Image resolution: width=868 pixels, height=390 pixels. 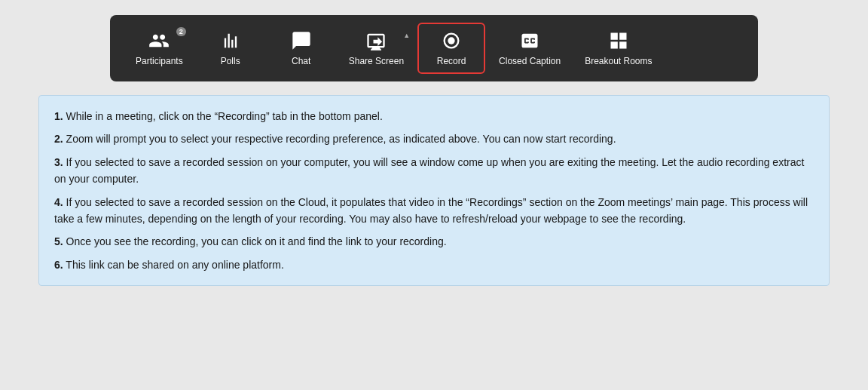 I want to click on record-label: Record, so click(x=452, y=61).